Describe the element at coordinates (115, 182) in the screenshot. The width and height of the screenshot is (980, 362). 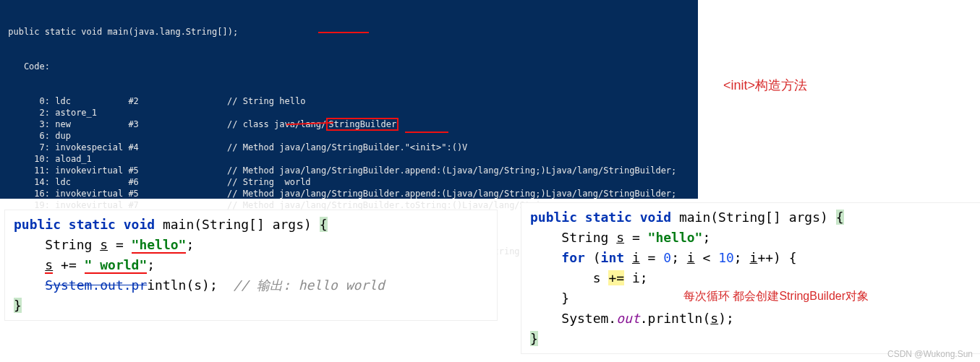
I see `bytecode-instruction: 14: ldc #6` at that location.